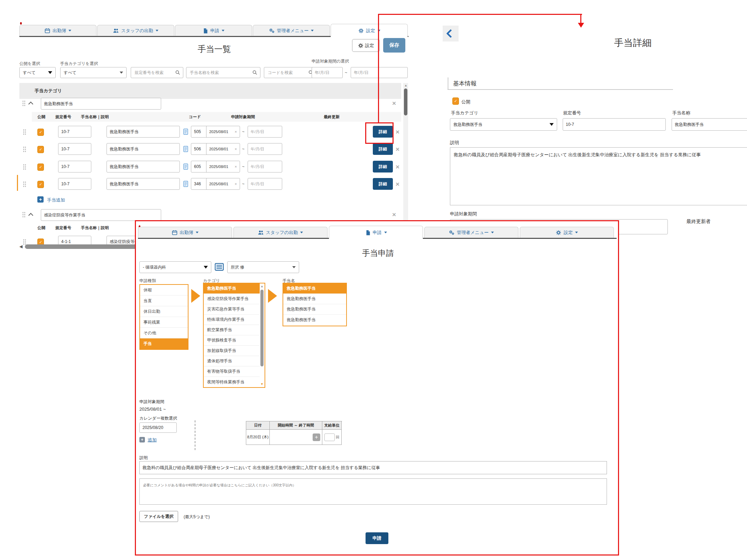 The image size is (747, 560). I want to click on list-item: 遺体処理手当, so click(232, 361).